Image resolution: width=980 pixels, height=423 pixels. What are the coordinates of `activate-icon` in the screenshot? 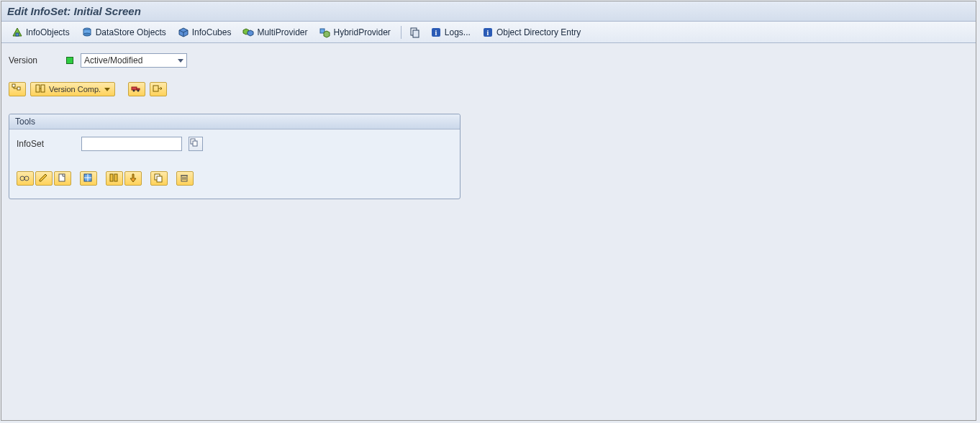 It's located at (133, 178).